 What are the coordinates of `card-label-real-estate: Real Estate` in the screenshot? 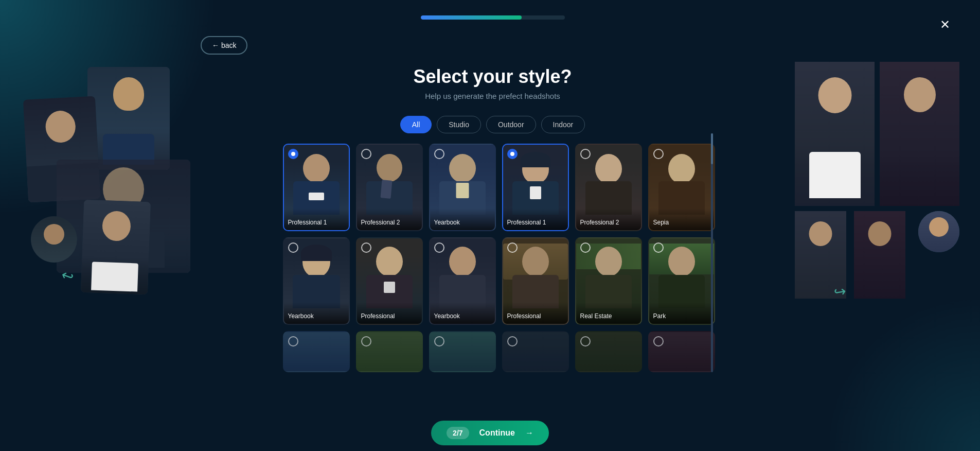 It's located at (609, 313).